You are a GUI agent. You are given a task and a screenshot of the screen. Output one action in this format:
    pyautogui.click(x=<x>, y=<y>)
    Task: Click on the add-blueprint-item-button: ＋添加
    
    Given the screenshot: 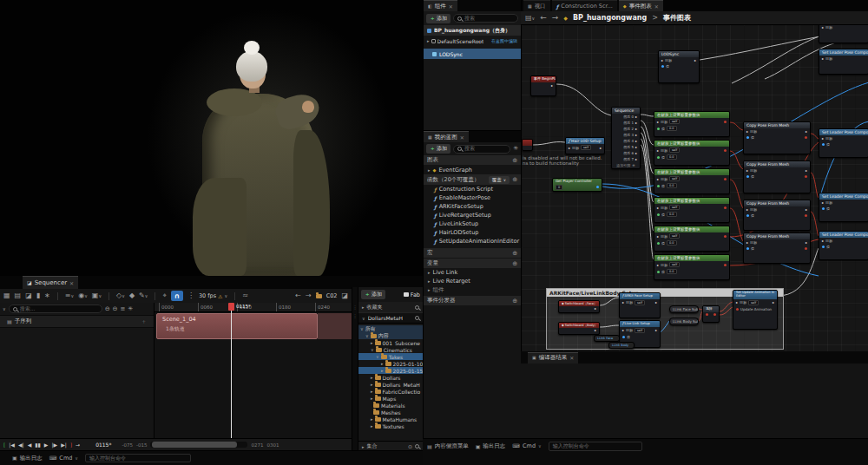 What is the action you would take?
    pyautogui.click(x=438, y=149)
    